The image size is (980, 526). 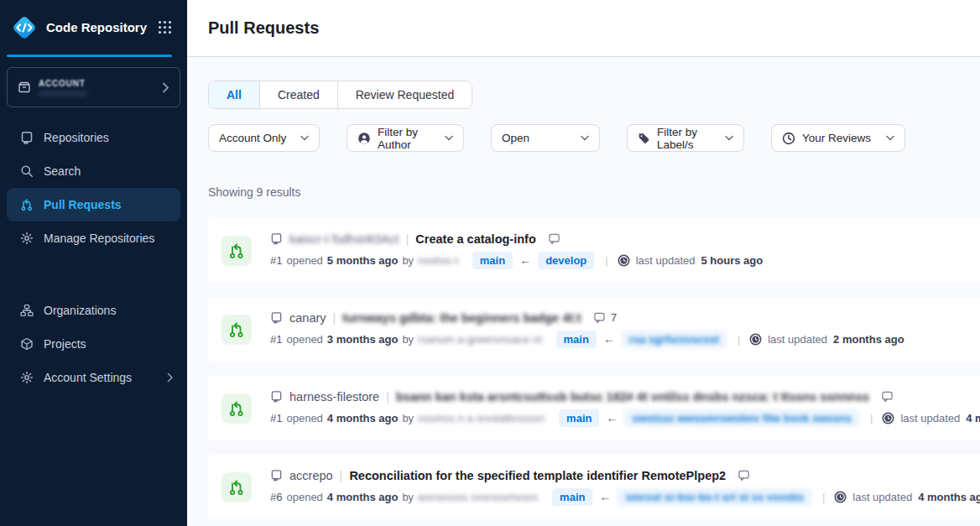 I want to click on tab-all: All, so click(x=234, y=95).